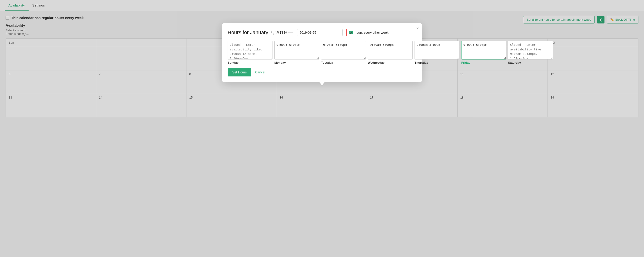  I want to click on other-week-label: hours every other week, so click(372, 32).